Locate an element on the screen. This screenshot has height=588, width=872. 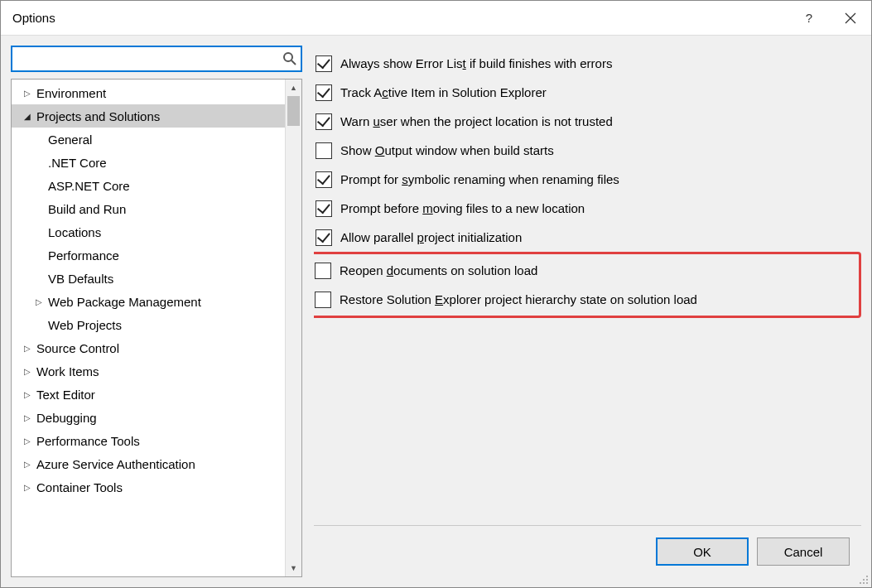
scroll-down-button: ▼ is located at coordinates (293, 568).